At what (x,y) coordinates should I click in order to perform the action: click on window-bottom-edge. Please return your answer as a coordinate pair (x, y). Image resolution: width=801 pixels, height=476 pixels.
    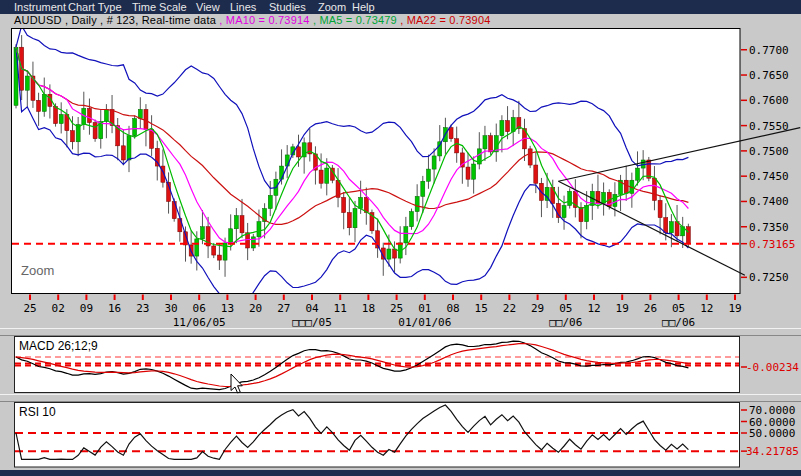
    Looking at the image, I should click on (400, 473).